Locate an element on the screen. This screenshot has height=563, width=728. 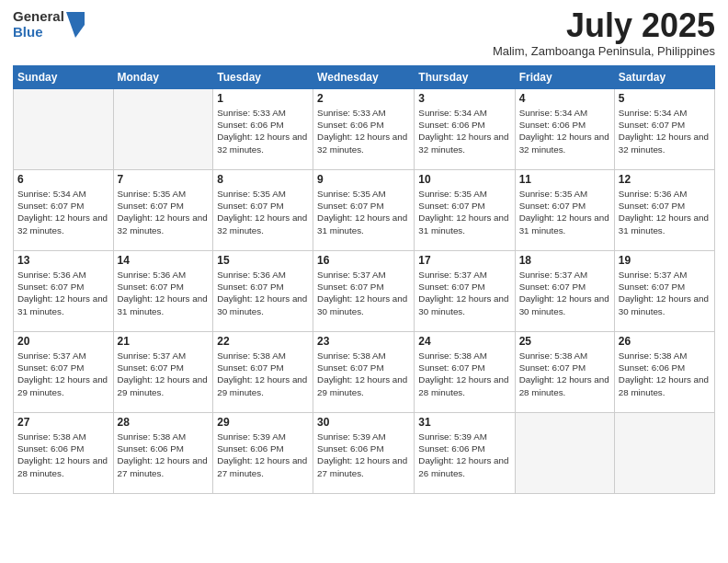
logo: General Blue is located at coordinates (49, 24).